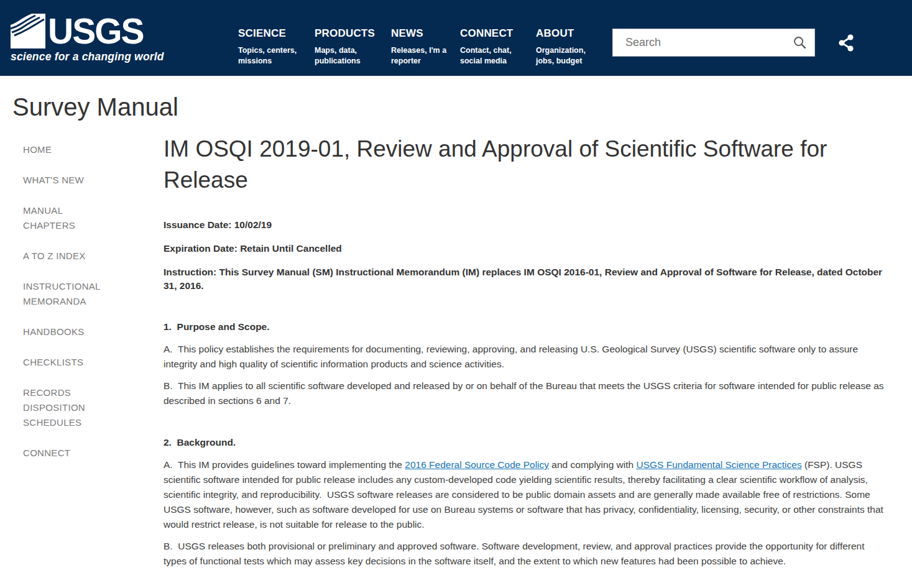 This screenshot has height=588, width=912. Describe the element at coordinates (525, 443) in the screenshot. I see `section-heading: 2. Background.` at that location.